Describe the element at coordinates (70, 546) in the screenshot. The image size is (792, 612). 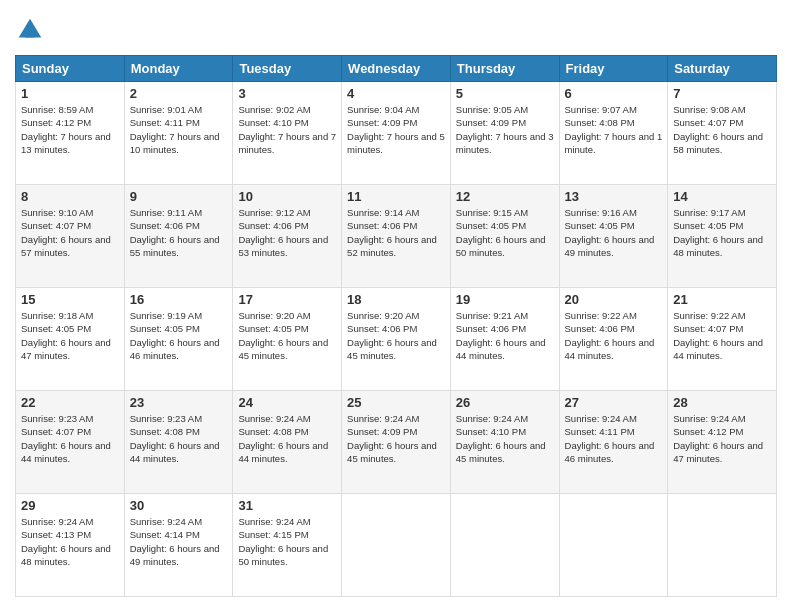
I see `calendar-cell: 29Sunrise: 9:24 AMSunset: 4:13 PMDayligh…` at that location.